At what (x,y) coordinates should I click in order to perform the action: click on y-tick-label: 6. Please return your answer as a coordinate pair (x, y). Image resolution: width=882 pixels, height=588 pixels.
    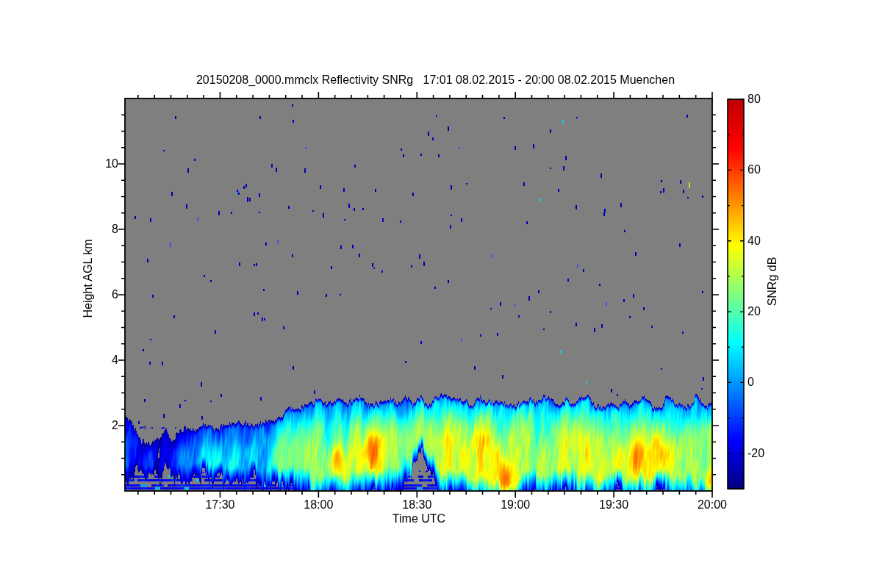
    Looking at the image, I should click on (103, 295).